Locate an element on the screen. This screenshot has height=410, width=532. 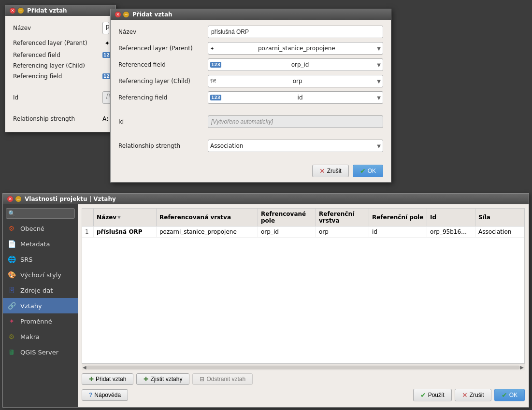
fg-select-reflayer: ✦ pozarni_stanice_propojene ▼ is located at coordinates (296, 48).